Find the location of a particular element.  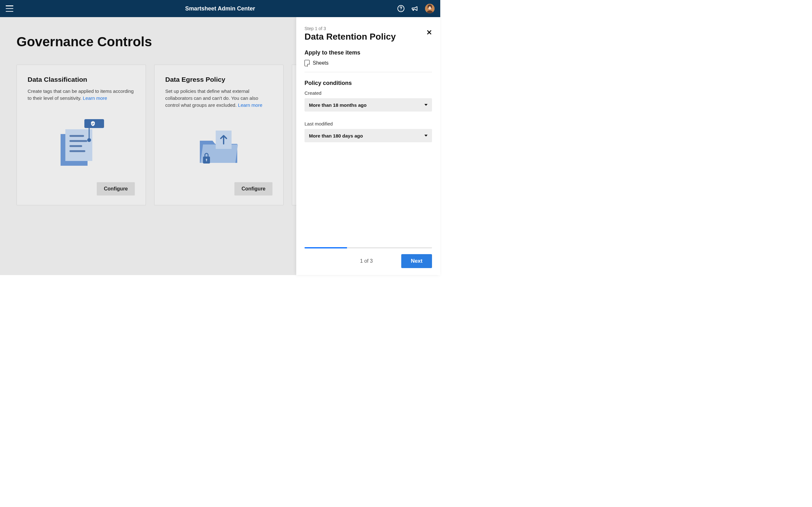

app-title: Smartsheet Admin Center is located at coordinates (220, 9).